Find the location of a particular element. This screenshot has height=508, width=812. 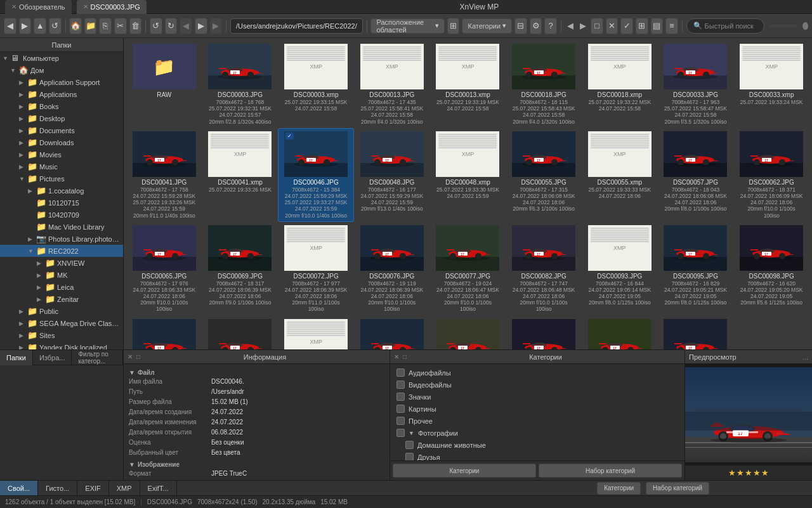

list-item: 17 DSC00062.JPG 7008x4672 - 18 37124.07.… is located at coordinates (771, 175).